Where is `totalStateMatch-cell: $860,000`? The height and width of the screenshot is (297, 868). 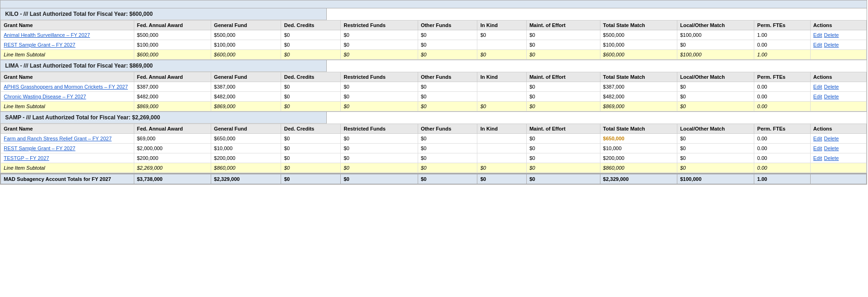 totalStateMatch-cell: $860,000 is located at coordinates (639, 168).